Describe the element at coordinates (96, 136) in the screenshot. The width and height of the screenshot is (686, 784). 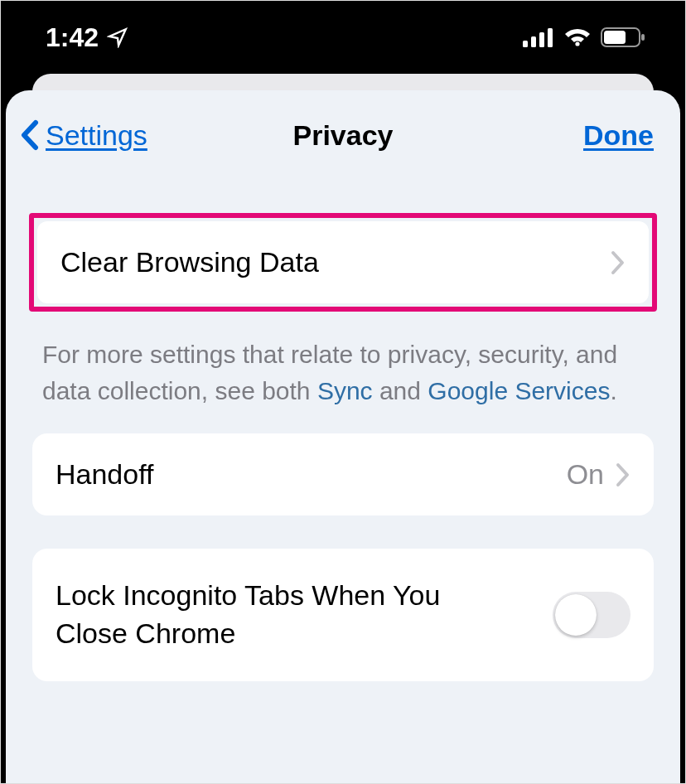
I see `back-label: Settings` at that location.